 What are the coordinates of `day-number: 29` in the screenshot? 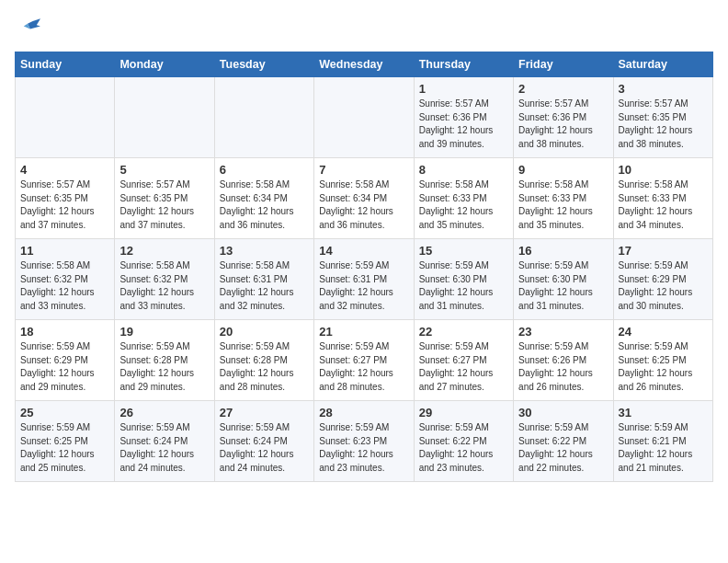 It's located at (463, 412).